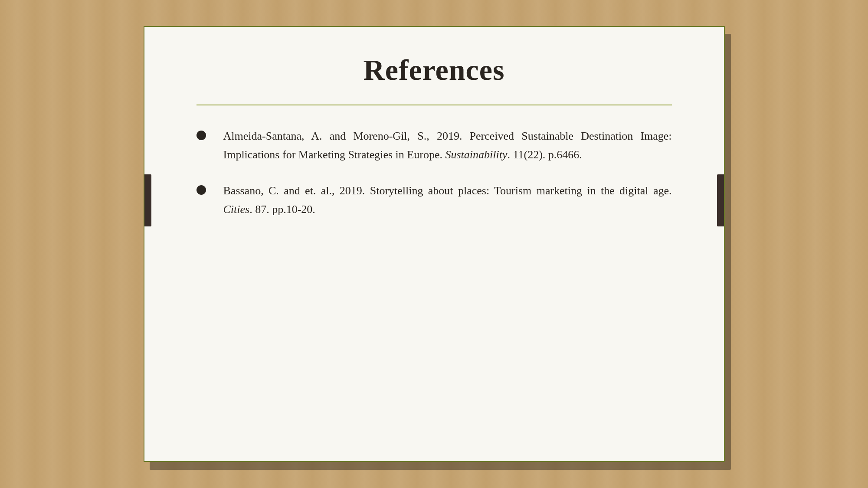  I want to click on references-list: Almeida-Santana, A. and Moreno-Gil, S., …, so click(434, 182).